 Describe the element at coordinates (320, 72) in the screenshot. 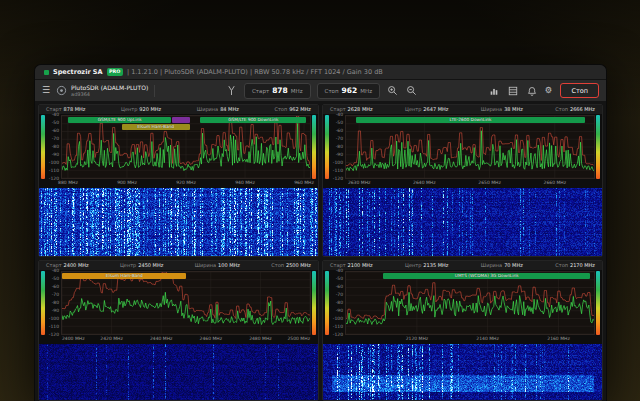

I see `title-bar: Spectrozir SA PRO | 1.1.21.0 | PlutoSDR …` at that location.